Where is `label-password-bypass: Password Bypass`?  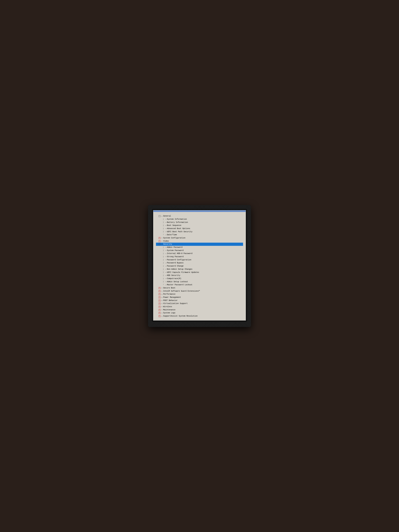
label-password-bypass: Password Bypass is located at coordinates (175, 263).